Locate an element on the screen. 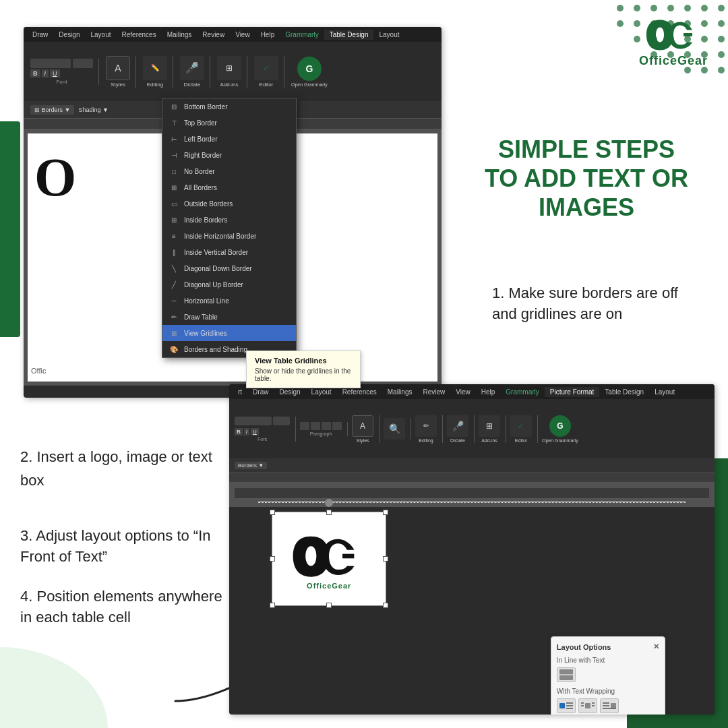  editing-icon: ✏️ is located at coordinates (155, 68).